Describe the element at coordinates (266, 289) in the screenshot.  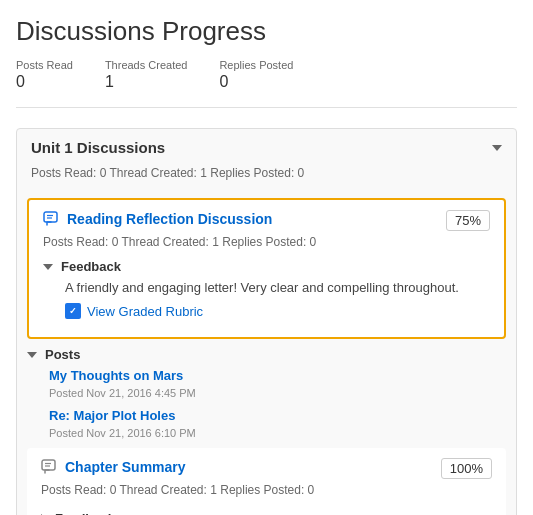
I see `feedback-section: Feedback A friendly and engaging letter!…` at that location.